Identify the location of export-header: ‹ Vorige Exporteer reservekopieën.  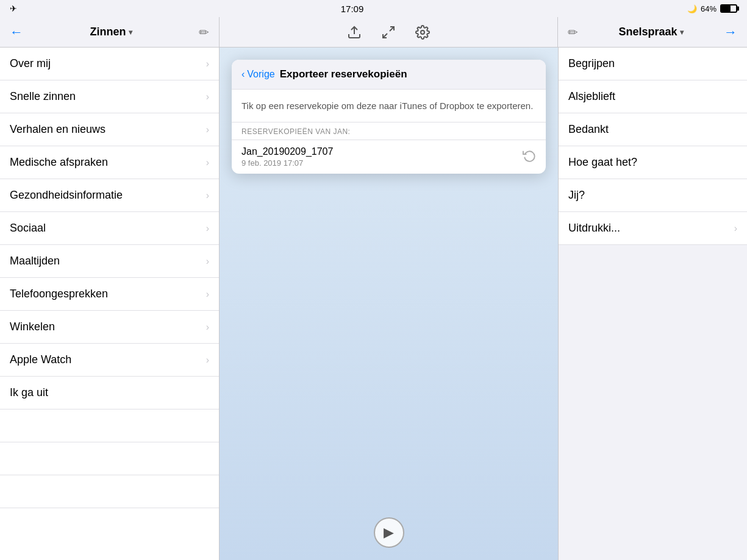
(389, 74).